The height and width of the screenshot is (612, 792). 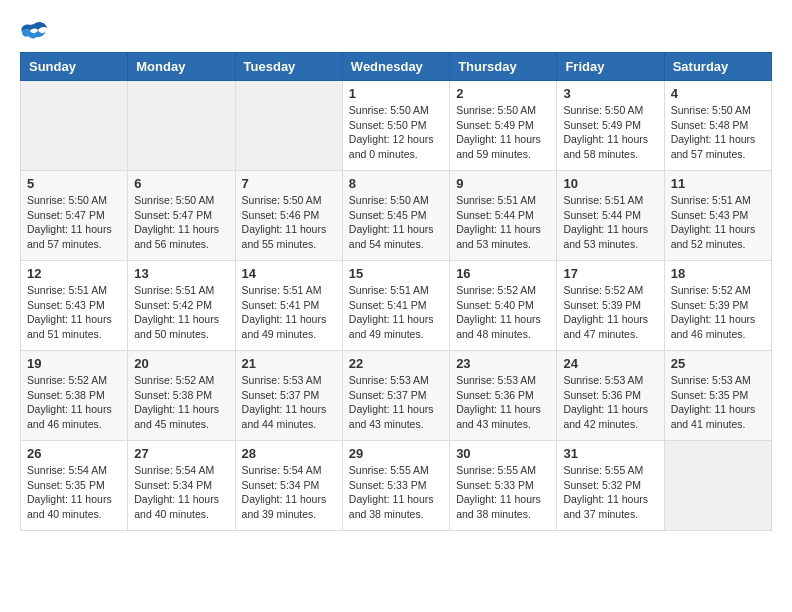 What do you see at coordinates (396, 402) in the screenshot?
I see `day-info: Sunrise: 5:53 AM Sunset: 5:37 PM Dayligh…` at bounding box center [396, 402].